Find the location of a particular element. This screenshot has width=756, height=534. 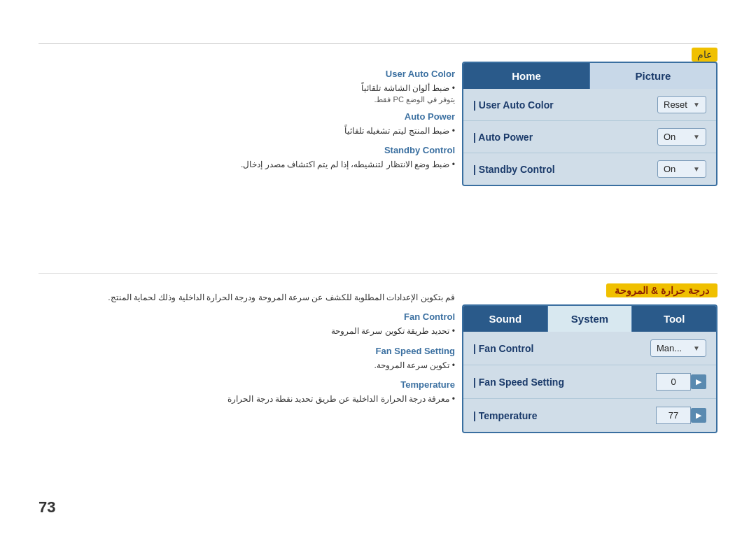

tab-sound: Sound is located at coordinates (505, 319).